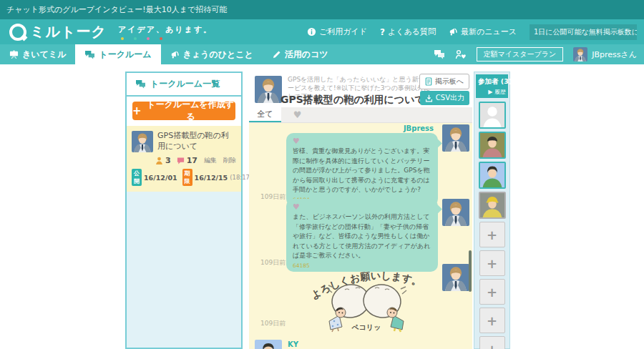 The width and height of the screenshot is (644, 349). Describe the element at coordinates (361, 115) in the screenshot. I see `message-filter-tabs: 全て ♥` at that location.